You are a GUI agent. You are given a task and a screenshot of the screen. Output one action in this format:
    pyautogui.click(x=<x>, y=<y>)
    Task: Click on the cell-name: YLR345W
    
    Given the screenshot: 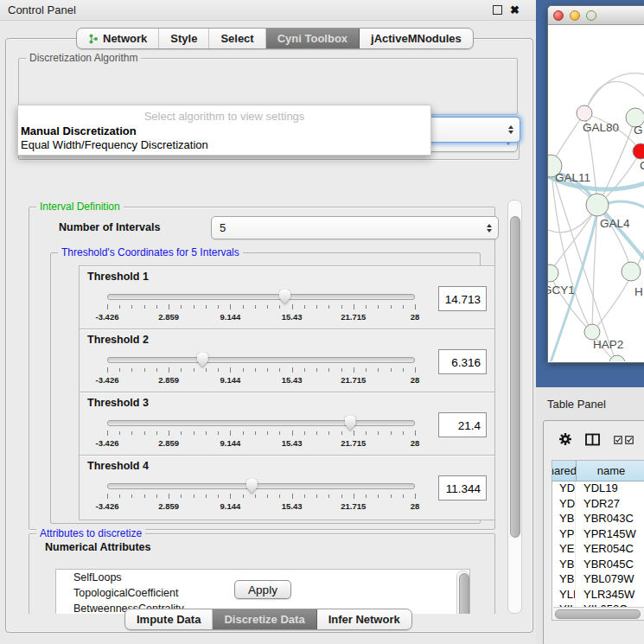 What is the action you would take?
    pyautogui.click(x=610, y=596)
    